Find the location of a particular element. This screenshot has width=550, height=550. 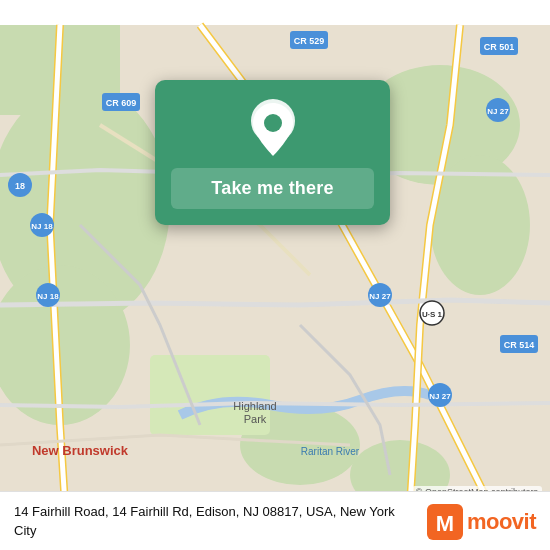

svg-text: Raritan River is located at coordinates (330, 452).